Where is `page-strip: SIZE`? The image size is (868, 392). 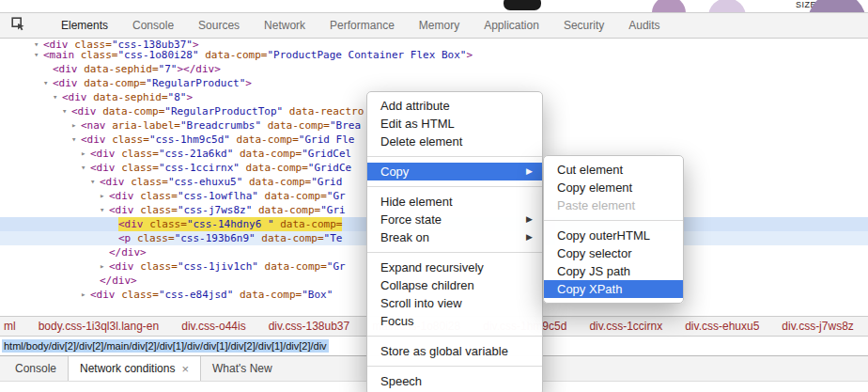
page-strip: SIZE is located at coordinates (434, 6).